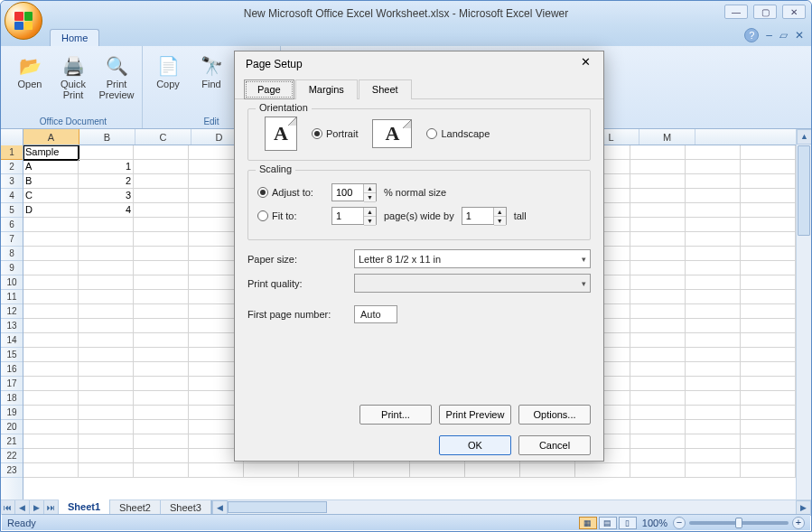  Describe the element at coordinates (23, 508) in the screenshot. I see `sheet-nav-prev: ◀` at that location.